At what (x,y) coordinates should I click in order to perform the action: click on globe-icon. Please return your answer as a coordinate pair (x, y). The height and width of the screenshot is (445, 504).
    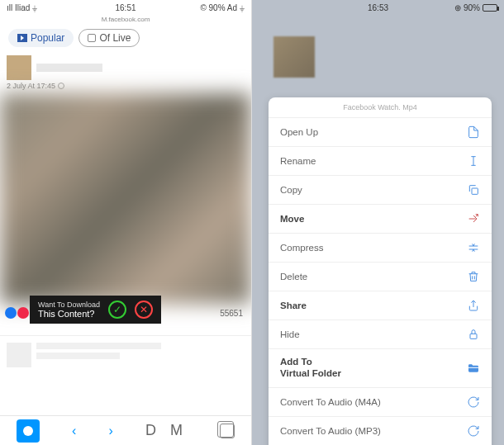
    Looking at the image, I should click on (61, 86).